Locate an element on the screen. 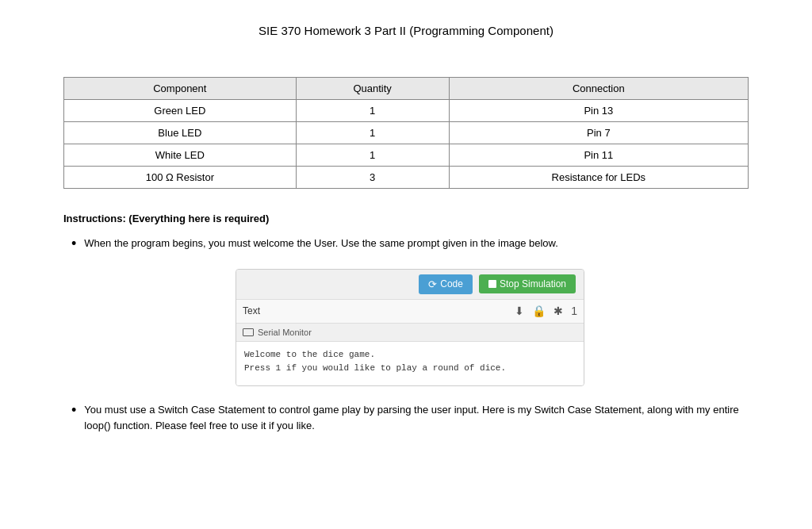 The height and width of the screenshot is (529, 812). table-cell-3-1: 3 is located at coordinates (373, 178).